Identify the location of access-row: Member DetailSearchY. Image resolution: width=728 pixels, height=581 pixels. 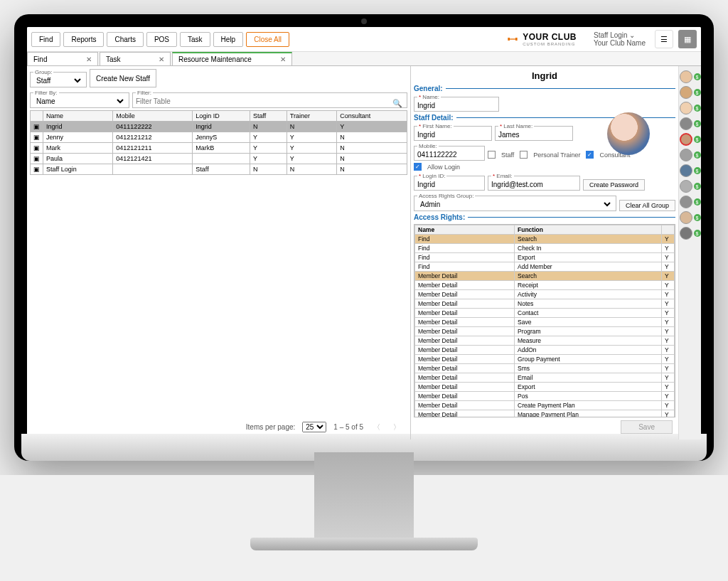
(545, 276).